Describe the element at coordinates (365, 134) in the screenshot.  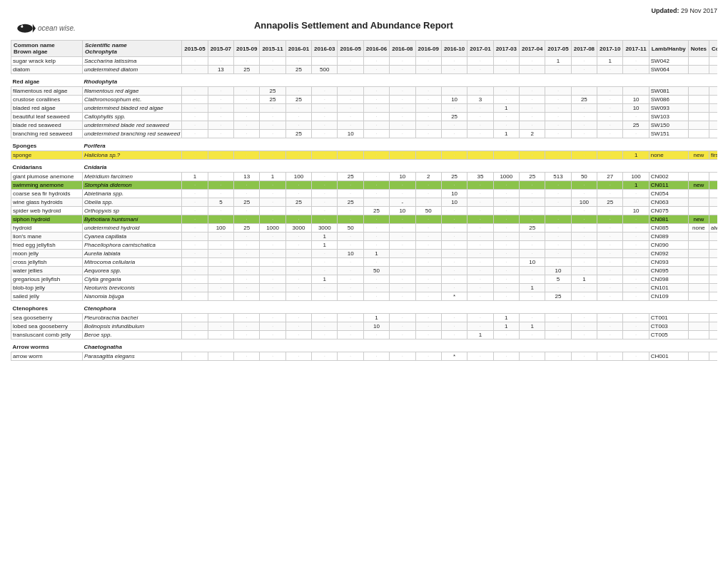
I see `table-row: branching red seaweedundetermined branch…` at that location.